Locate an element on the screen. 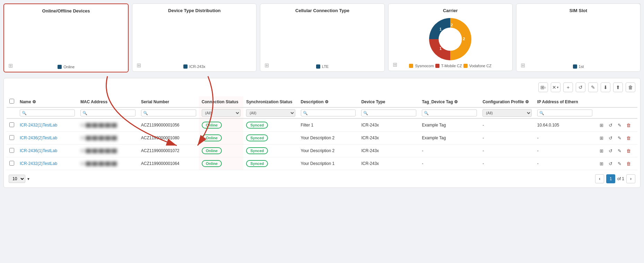 This screenshot has height=263, width=644. row-tag-cell: - is located at coordinates (449, 151).